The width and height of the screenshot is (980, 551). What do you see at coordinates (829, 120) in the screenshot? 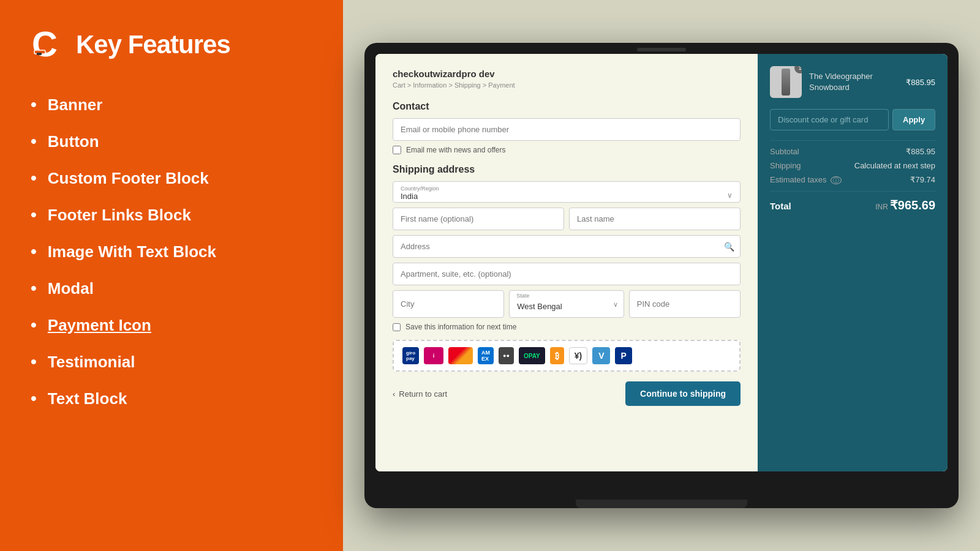
I see `discount-input` at bounding box center [829, 120].